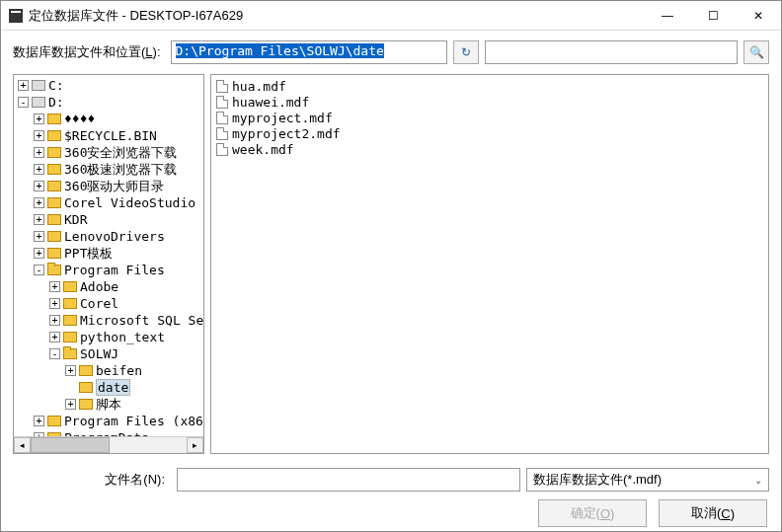  Describe the element at coordinates (490, 102) in the screenshot. I see `file-item: huawei.mdf` at that location.